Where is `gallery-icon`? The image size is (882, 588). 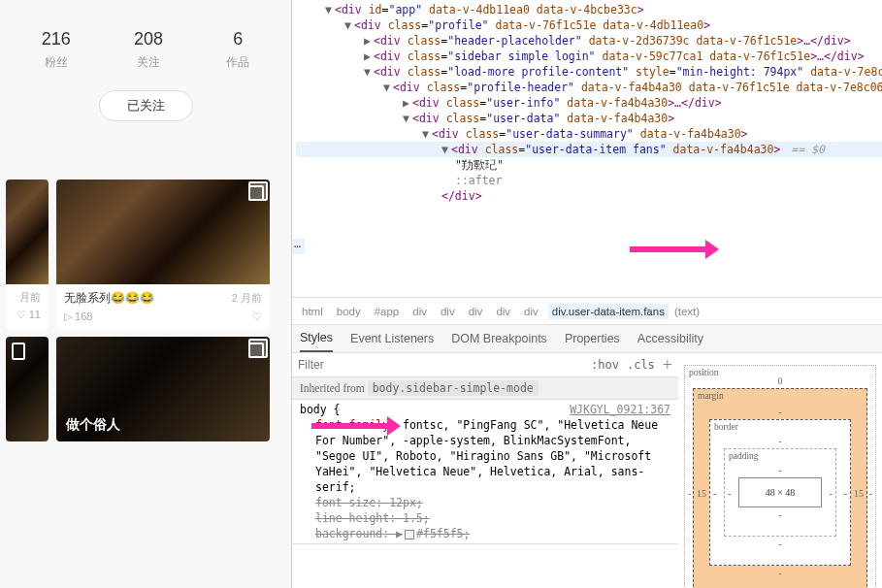
gallery-icon is located at coordinates (18, 351).